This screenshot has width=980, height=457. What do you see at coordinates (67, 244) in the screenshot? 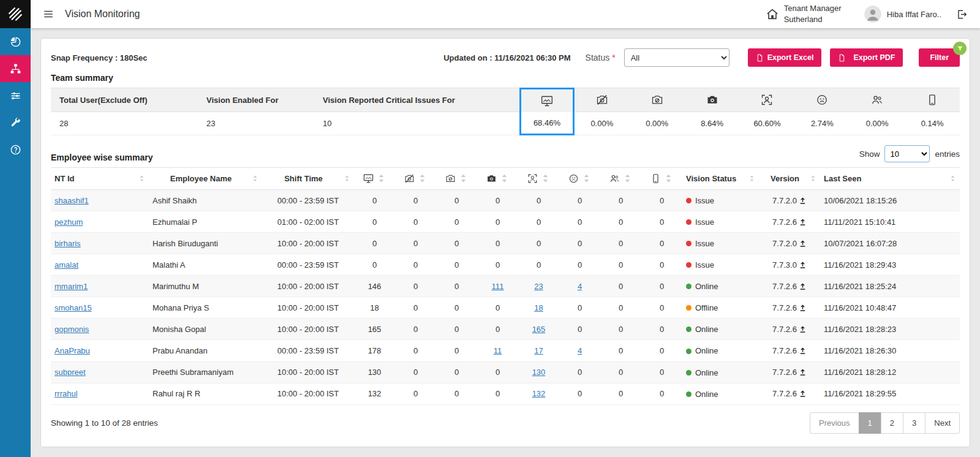
I see `nt-id-link: birharis` at bounding box center [67, 244].